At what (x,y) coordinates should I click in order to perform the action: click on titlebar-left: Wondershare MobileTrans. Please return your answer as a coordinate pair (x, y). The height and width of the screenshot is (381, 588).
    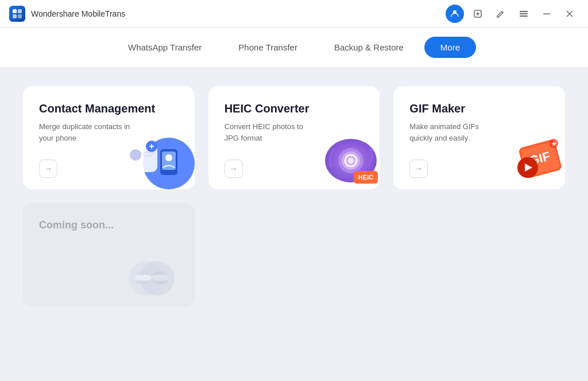
    Looking at the image, I should click on (67, 14).